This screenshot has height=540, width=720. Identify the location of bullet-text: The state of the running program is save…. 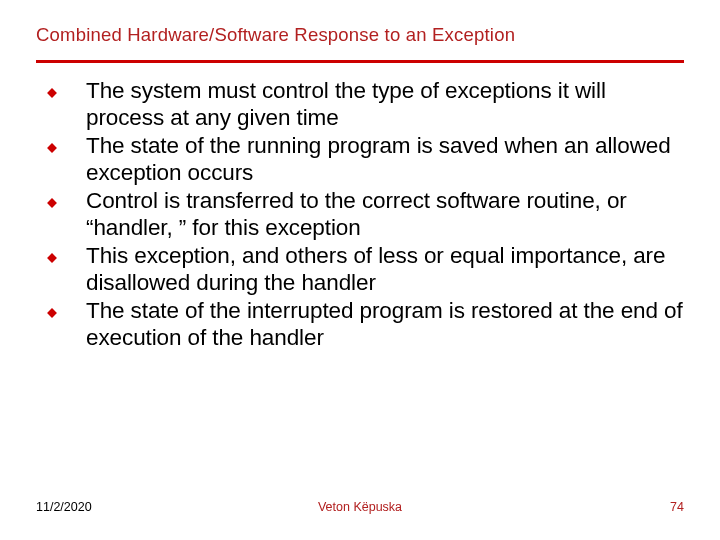
(385, 160).